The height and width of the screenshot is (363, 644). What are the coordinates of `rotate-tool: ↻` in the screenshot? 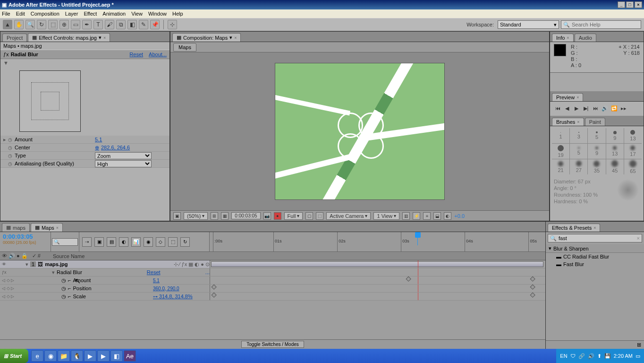 It's located at (42, 25).